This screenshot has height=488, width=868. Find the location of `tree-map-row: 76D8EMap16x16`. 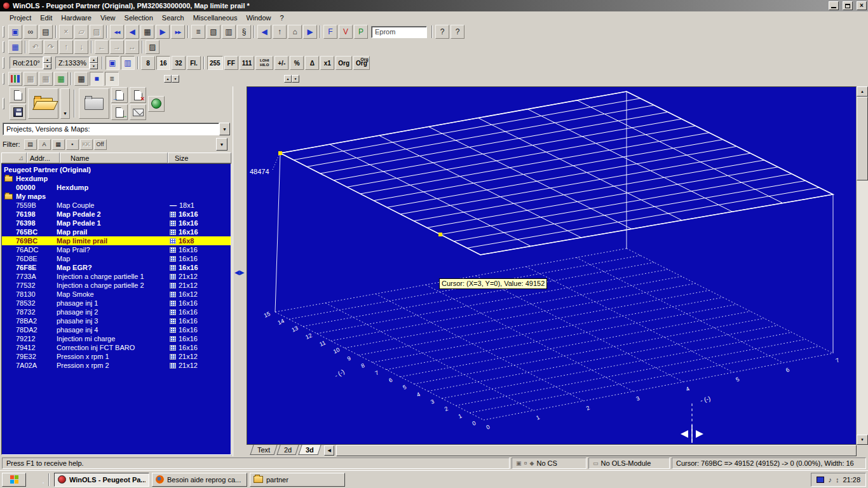

tree-map-row: 76D8EMap16x16 is located at coordinates (116, 259).